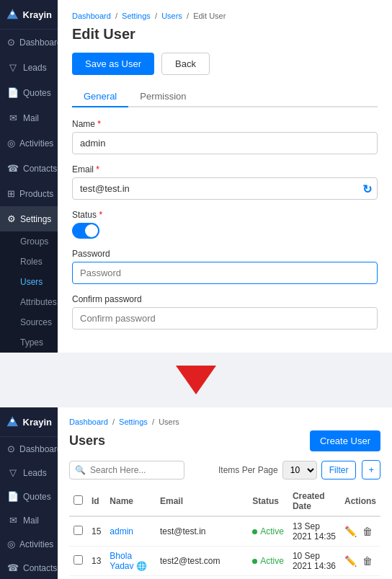 This screenshot has height=579, width=392. What do you see at coordinates (100, 97) in the screenshot?
I see `tab-general: General` at bounding box center [100, 97].